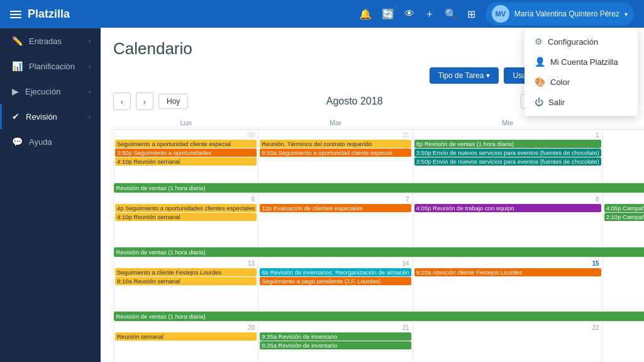 This screenshot has height=362, width=644. Describe the element at coordinates (335, 152) in the screenshot. I see `calendar-event: 9:50a Seguimiento a oportunidad cliente …` at that location.